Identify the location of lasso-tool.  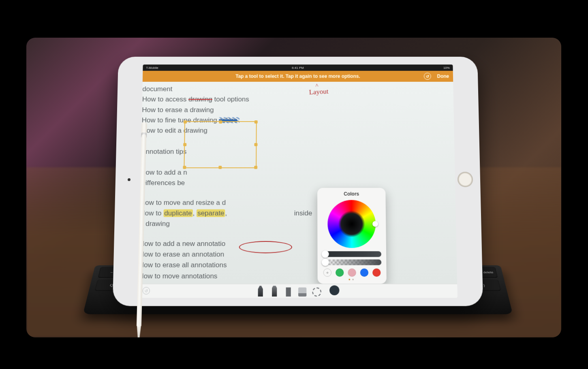
(316, 292).